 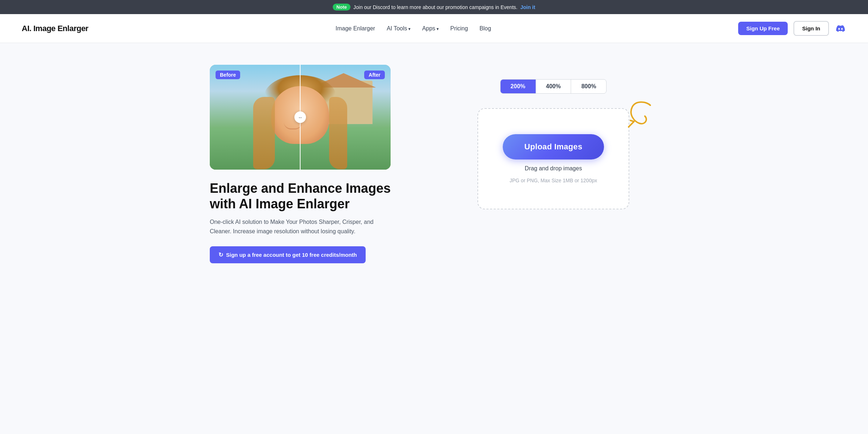 What do you see at coordinates (430, 28) in the screenshot?
I see `nav-link-apps: Apps` at bounding box center [430, 28].